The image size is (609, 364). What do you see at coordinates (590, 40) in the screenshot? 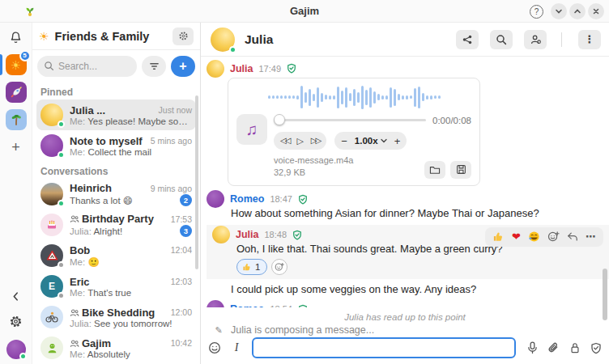
I see `chat-menu-button: ⋮` at bounding box center [590, 40].